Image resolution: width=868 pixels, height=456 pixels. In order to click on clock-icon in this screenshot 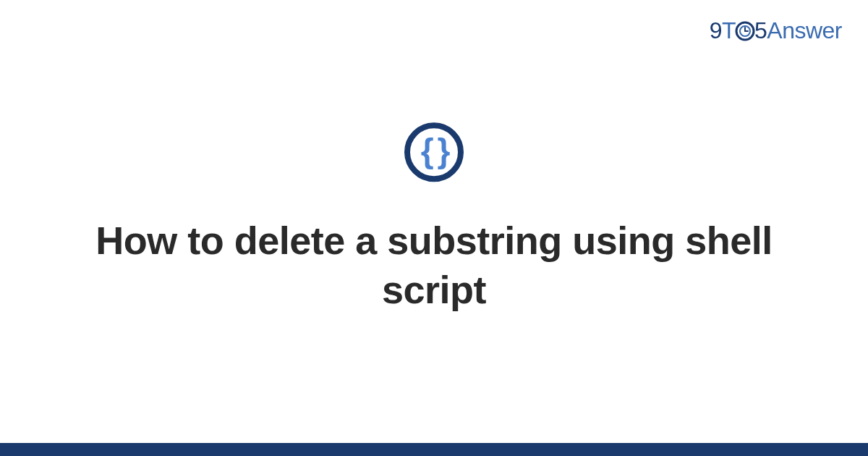, I will do `click(745, 31)`.